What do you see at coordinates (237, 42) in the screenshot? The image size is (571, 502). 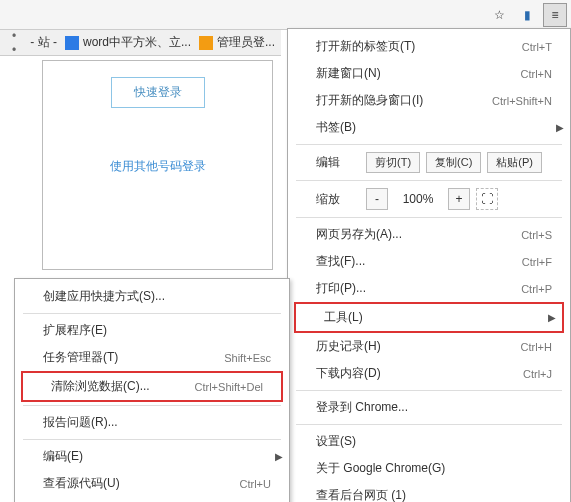 I see `tab-3: 管理员登...` at bounding box center [237, 42].